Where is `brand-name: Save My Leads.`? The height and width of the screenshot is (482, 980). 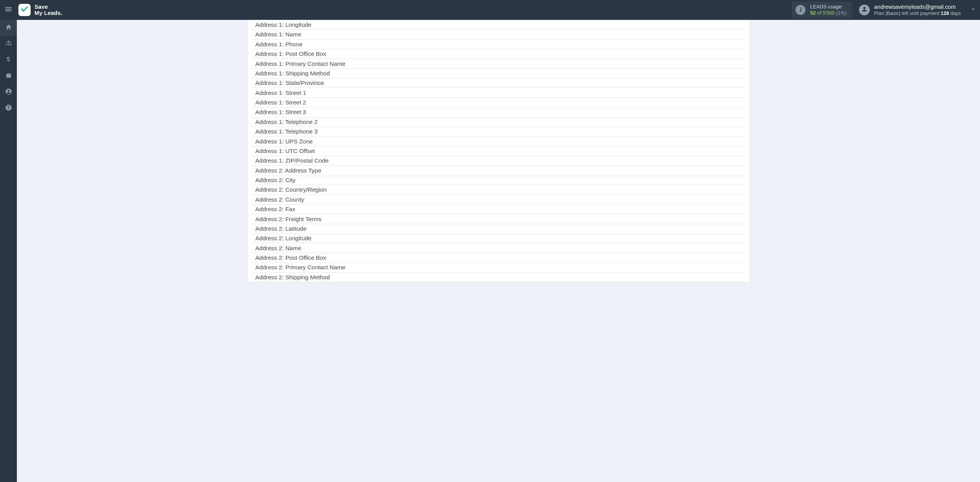 brand-name: Save My Leads. is located at coordinates (48, 10).